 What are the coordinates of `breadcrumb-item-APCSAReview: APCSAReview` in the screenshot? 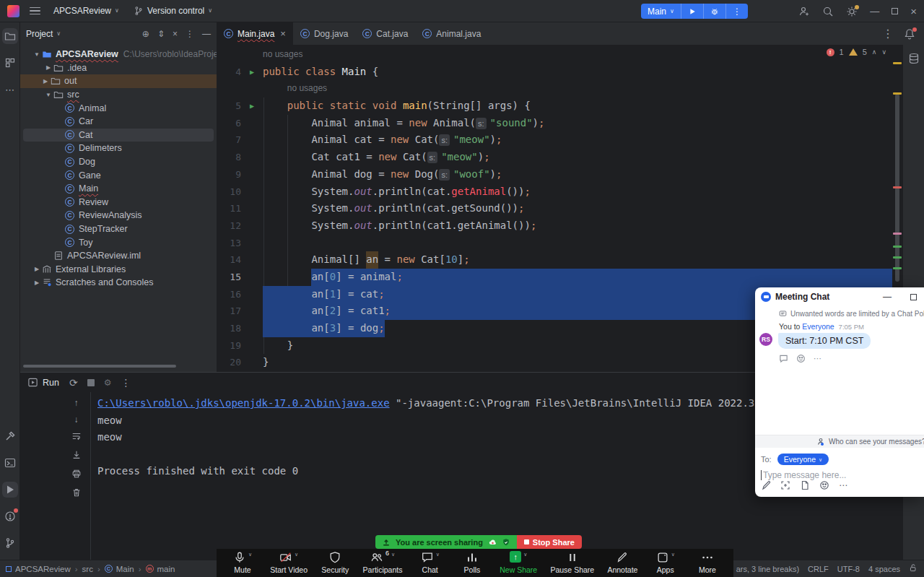 It's located at (38, 569).